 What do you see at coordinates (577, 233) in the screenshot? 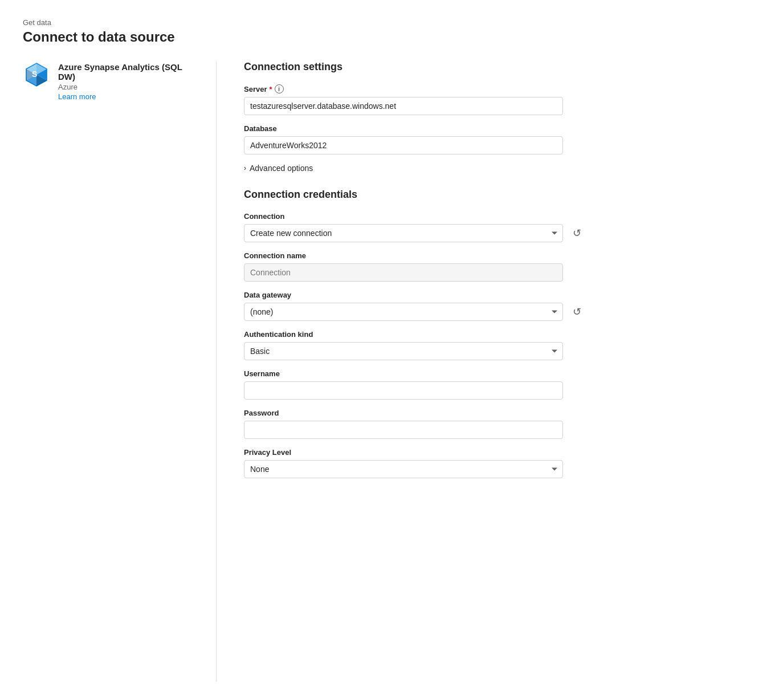
I see `connection-refresh-icon: ↺` at bounding box center [577, 233].